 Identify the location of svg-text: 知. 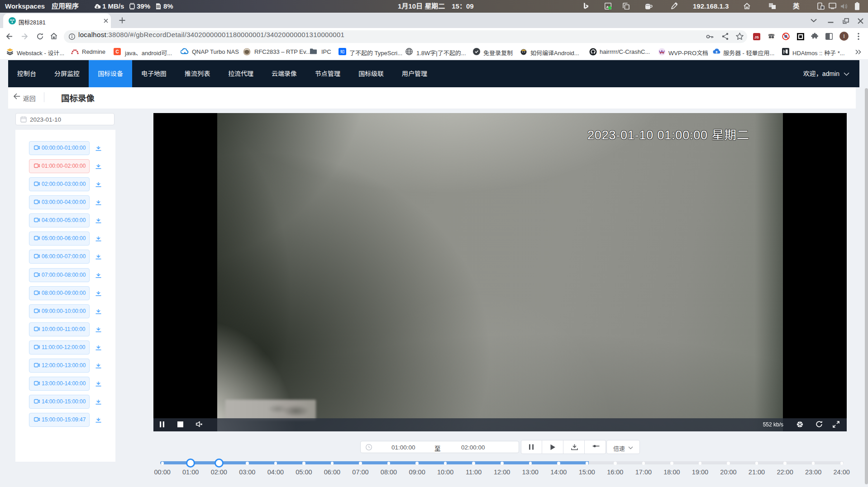
(343, 52).